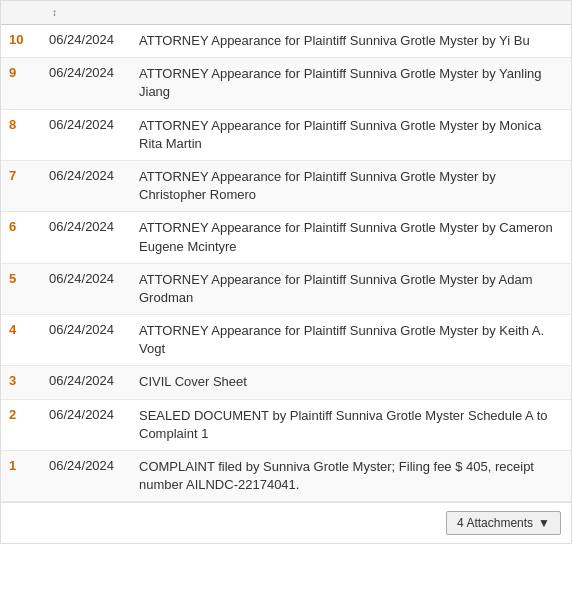 The image size is (572, 615). What do you see at coordinates (286, 84) in the screenshot?
I see `table-row: 9 06/24/2024 ATTORNEY Appearance for Pla…` at bounding box center [286, 84].